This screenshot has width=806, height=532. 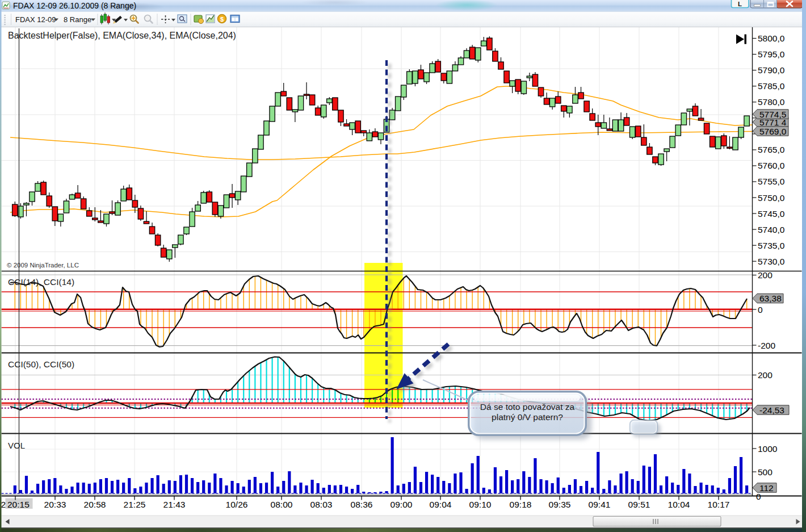 I want to click on svg-text: 2, so click(x=3, y=504).